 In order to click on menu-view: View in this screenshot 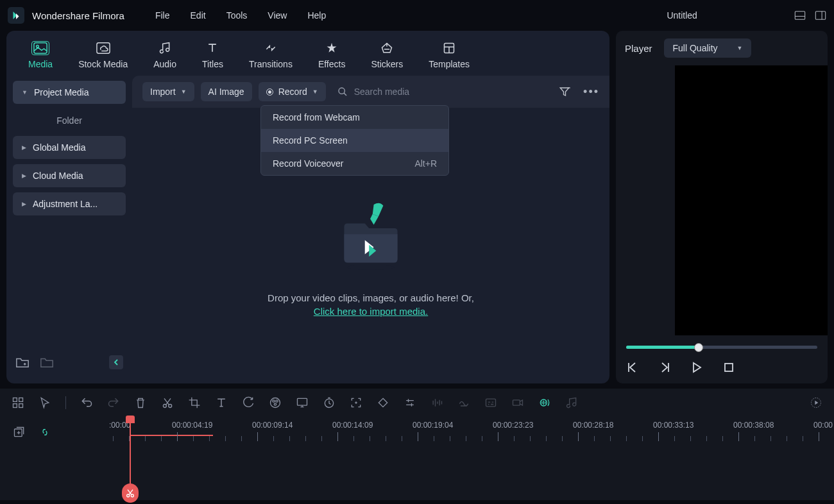, I will do `click(277, 15)`.